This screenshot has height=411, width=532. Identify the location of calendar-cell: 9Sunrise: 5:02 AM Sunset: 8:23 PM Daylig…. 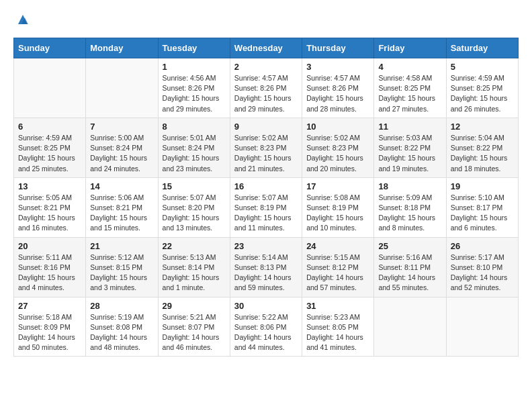
(266, 148).